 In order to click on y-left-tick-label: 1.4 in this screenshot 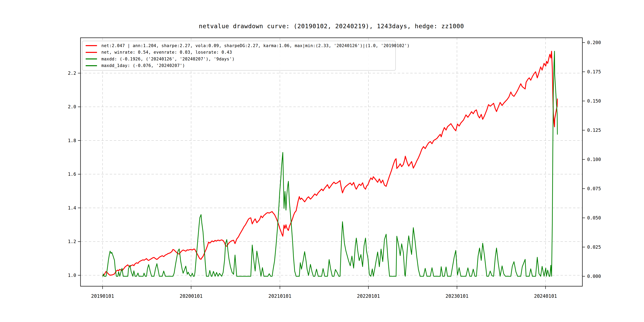, I will do `click(72, 208)`.